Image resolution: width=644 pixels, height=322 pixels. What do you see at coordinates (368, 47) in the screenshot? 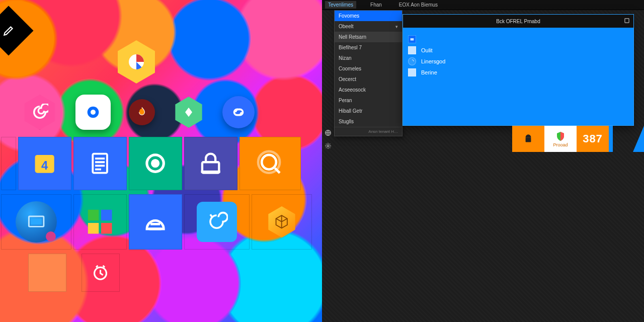
I see `dd-item-3: Biefihesl 7` at bounding box center [368, 47].